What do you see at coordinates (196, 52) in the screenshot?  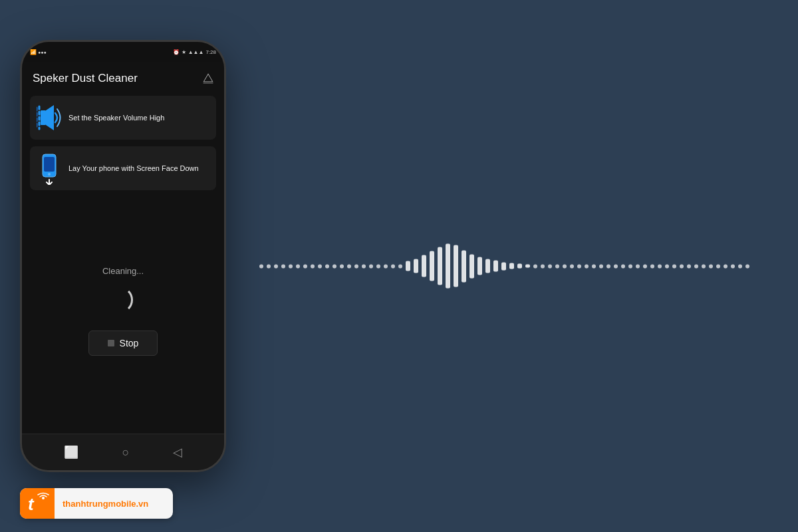 I see `wifi-icon: ▲▲▲` at bounding box center [196, 52].